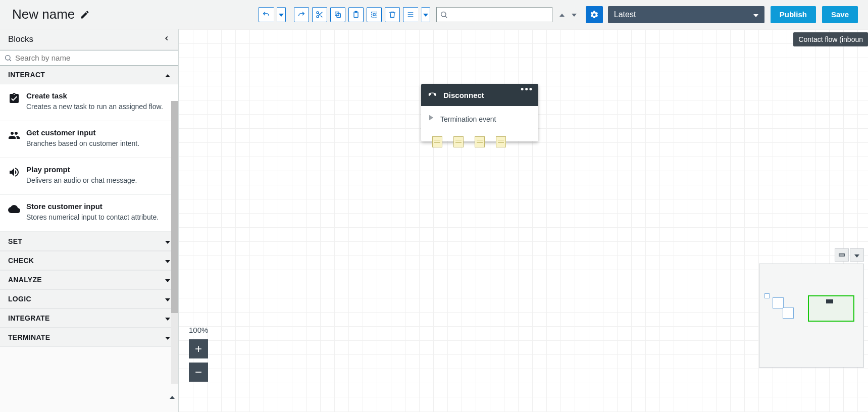 This screenshot has width=868, height=412. What do you see at coordinates (857, 255) in the screenshot?
I see `minimap-toggle-button` at bounding box center [857, 255].